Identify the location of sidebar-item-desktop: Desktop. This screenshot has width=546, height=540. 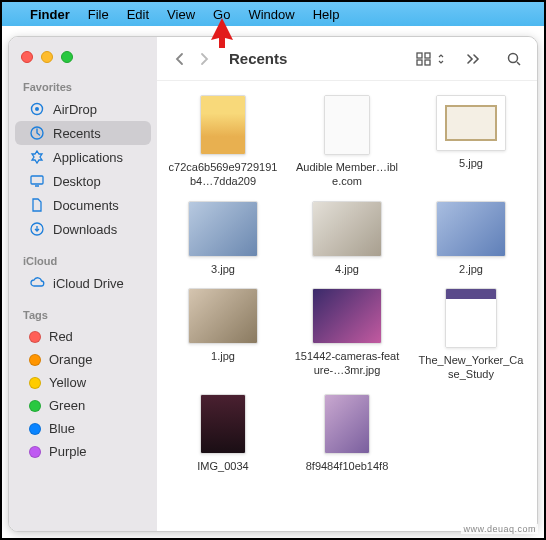
(83, 181).